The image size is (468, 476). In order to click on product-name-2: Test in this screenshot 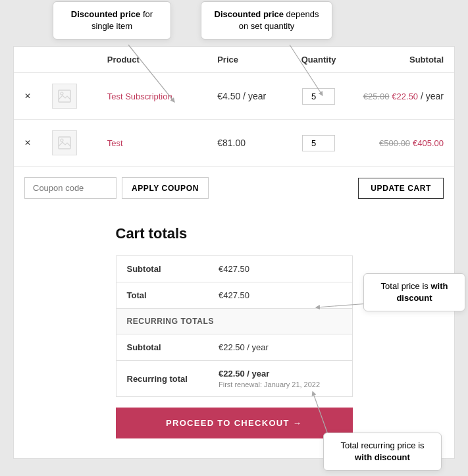, I will do `click(151, 144)`.